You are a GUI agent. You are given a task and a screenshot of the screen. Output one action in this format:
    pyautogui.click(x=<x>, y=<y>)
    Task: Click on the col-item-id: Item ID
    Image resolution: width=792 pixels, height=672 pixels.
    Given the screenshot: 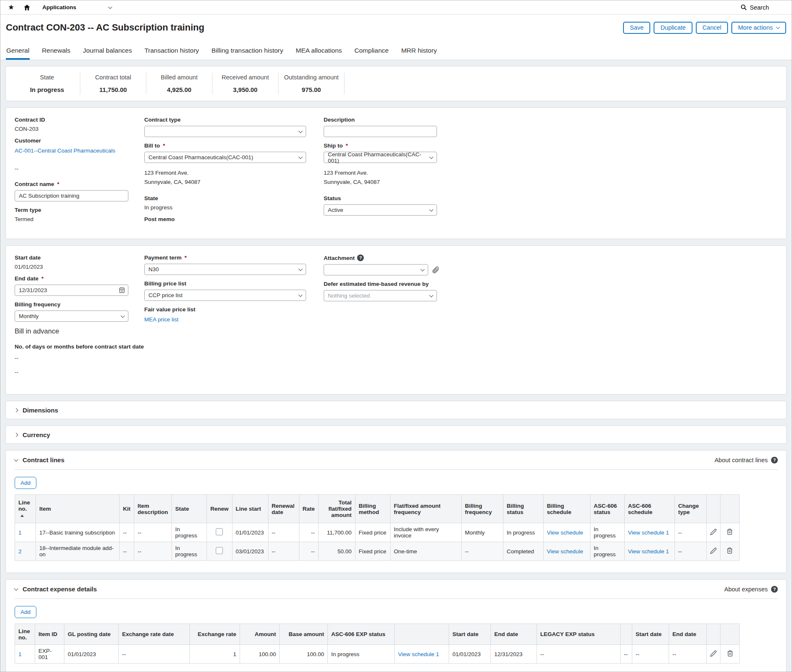 What is the action you would take?
    pyautogui.click(x=50, y=634)
    